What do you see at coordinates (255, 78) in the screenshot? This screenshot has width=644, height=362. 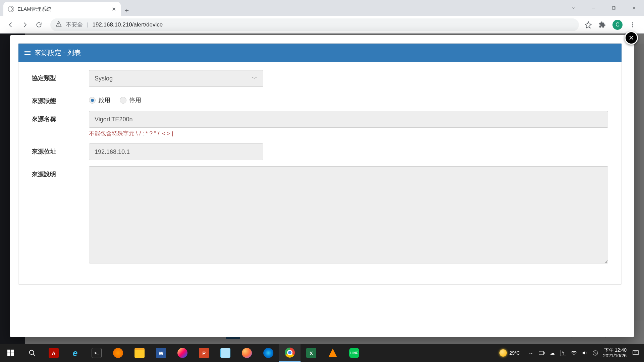 I see `chevron-down-icon: ﹀` at bounding box center [255, 78].